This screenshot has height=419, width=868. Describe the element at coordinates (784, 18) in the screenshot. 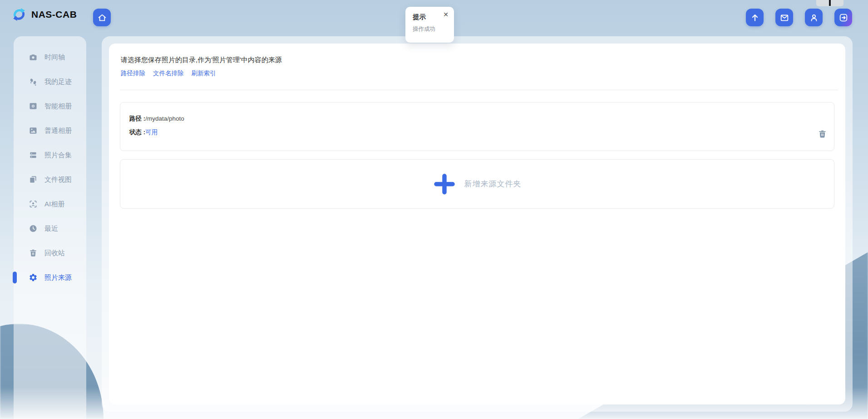

I see `mail-icon` at that location.